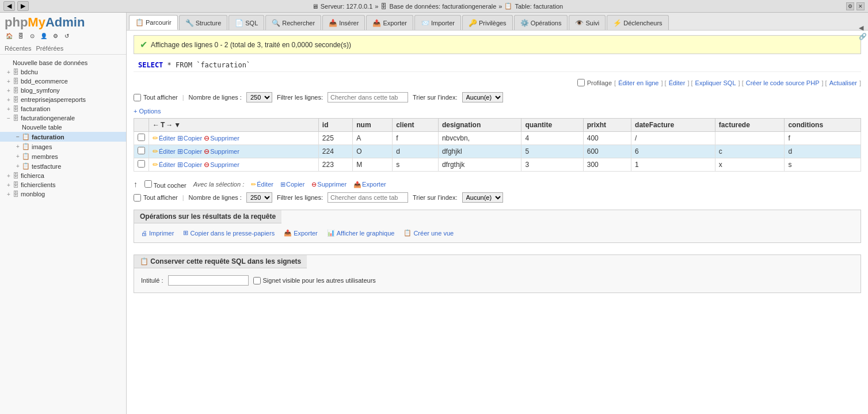  Describe the element at coordinates (292, 184) in the screenshot. I see `bottom-copier-link: ⊞ Copier` at that location.